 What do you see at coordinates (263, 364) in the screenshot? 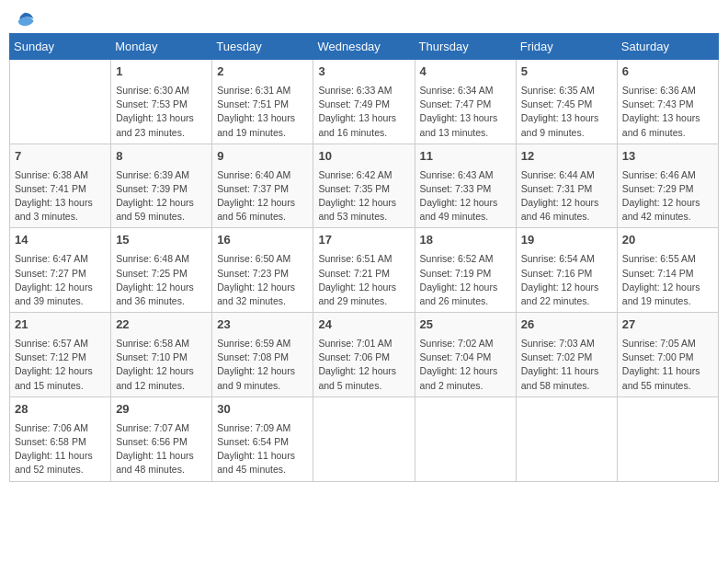
I see `day-content: Sunrise: 6:59 AMSunset: 7:08 PMDaylight:…` at bounding box center [263, 364].